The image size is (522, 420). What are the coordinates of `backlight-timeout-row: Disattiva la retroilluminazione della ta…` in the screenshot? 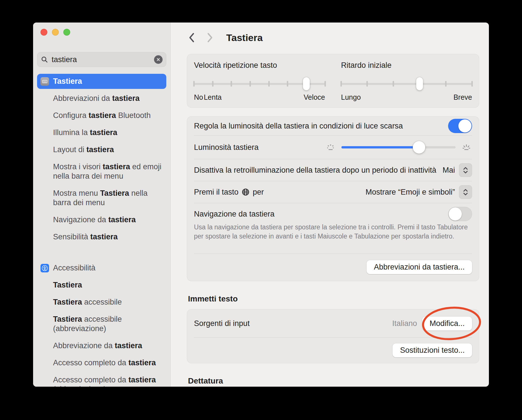 It's located at (333, 170).